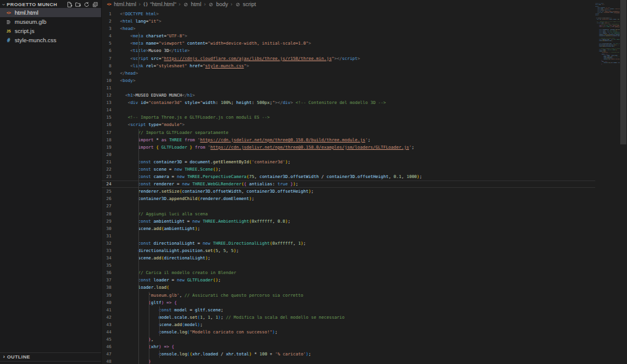  I want to click on breadcrumb-label: script, so click(249, 4).